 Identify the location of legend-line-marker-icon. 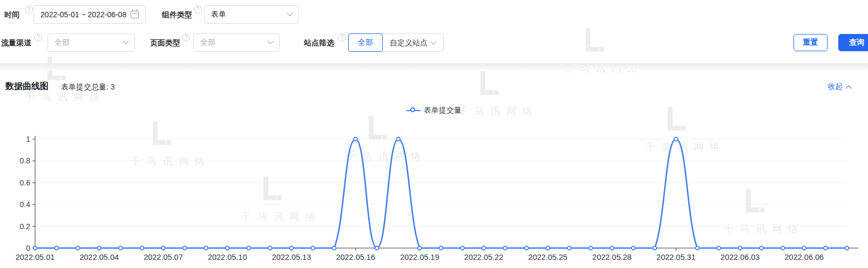
(413, 111).